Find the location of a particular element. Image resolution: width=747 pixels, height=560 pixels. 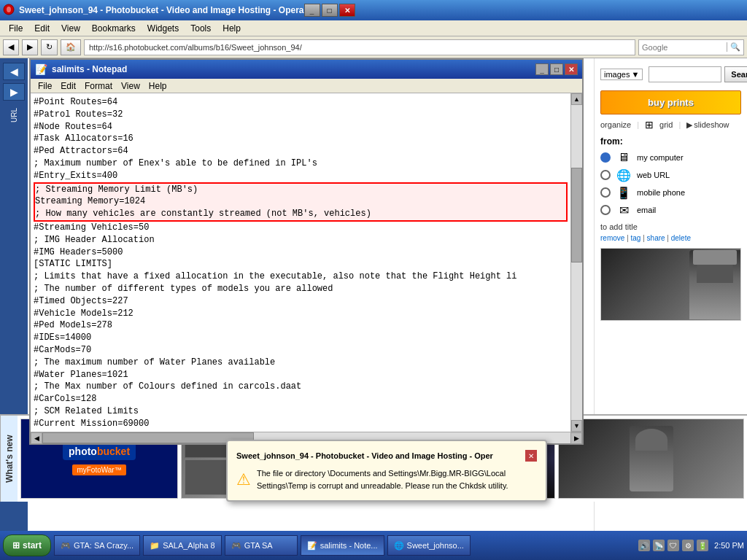

error-close-button: ✕ is located at coordinates (531, 456).